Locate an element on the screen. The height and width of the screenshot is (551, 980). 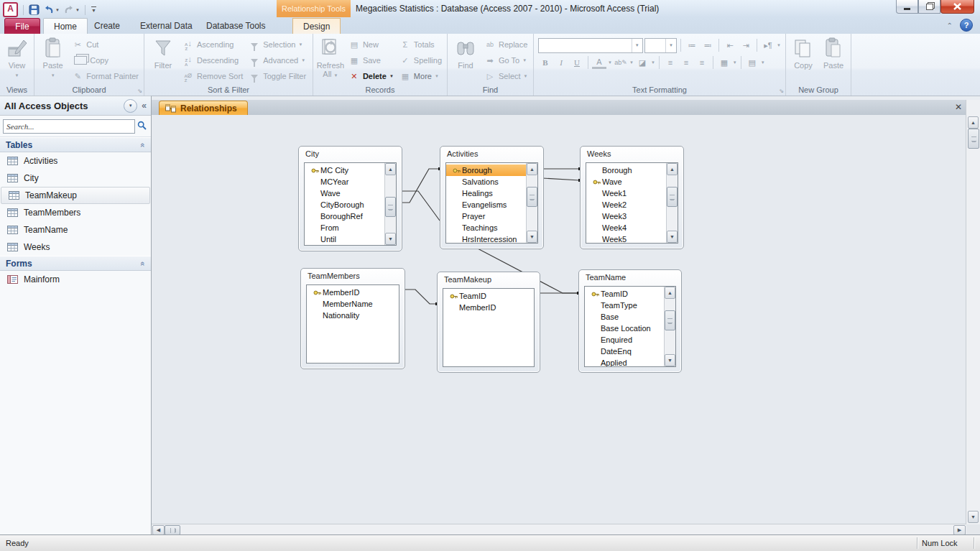
field-hrsintercession: HrsIntercession is located at coordinates (486, 239).